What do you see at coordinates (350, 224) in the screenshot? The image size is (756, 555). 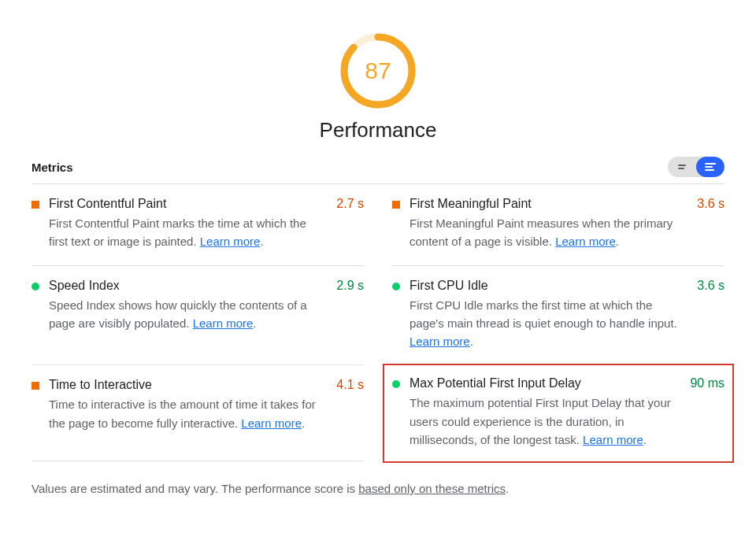 I see `metric-value: 2.7 s` at bounding box center [350, 224].